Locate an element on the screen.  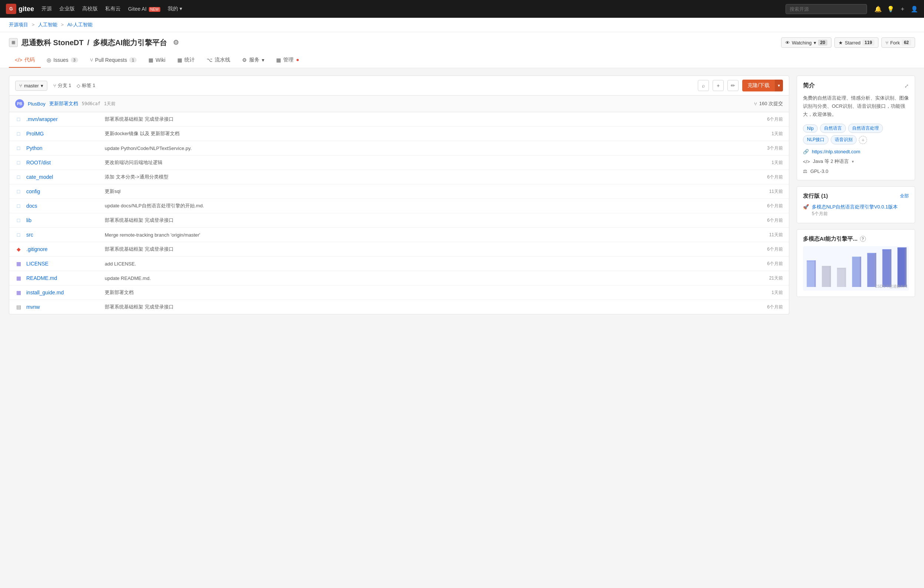
file-time: 6个月前 is located at coordinates (768, 249).